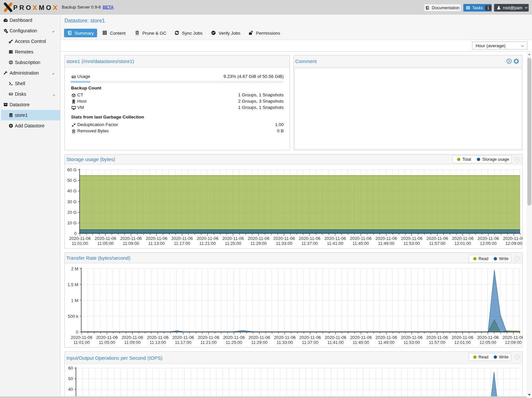 This screenshot has width=532, height=398. Describe the element at coordinates (73, 316) in the screenshot. I see `svg-text: 500 k` at that location.